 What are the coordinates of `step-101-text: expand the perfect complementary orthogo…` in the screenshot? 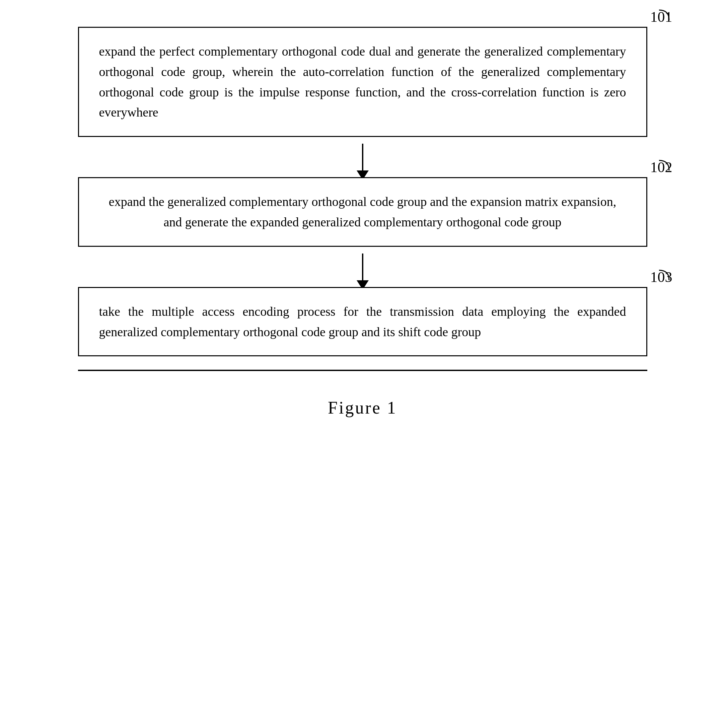 It's located at (362, 82).